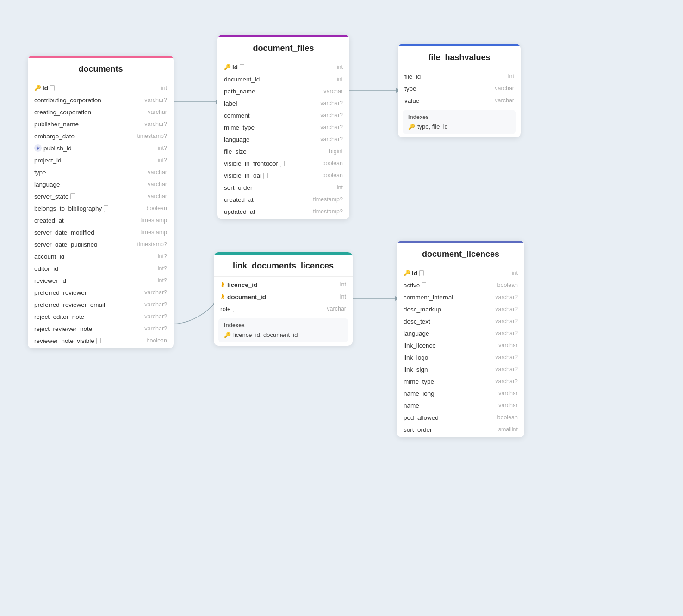 The image size is (683, 616). I want to click on index-value: licence_id, document_id, so click(266, 335).